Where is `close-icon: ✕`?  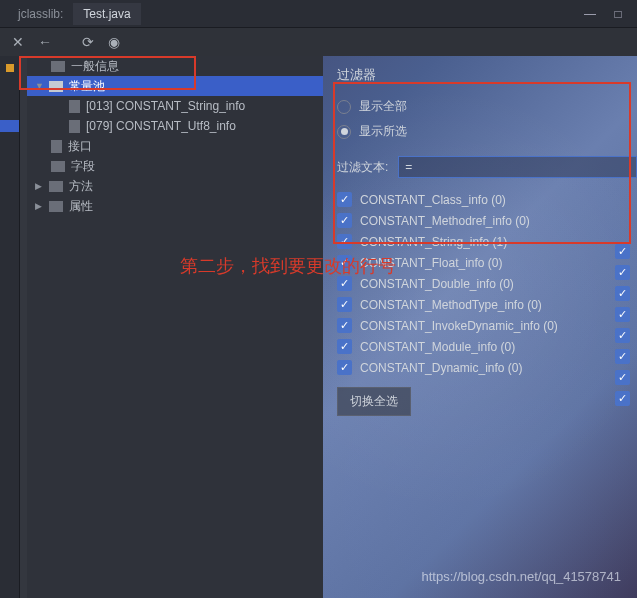 close-icon: ✕ is located at coordinates (18, 42).